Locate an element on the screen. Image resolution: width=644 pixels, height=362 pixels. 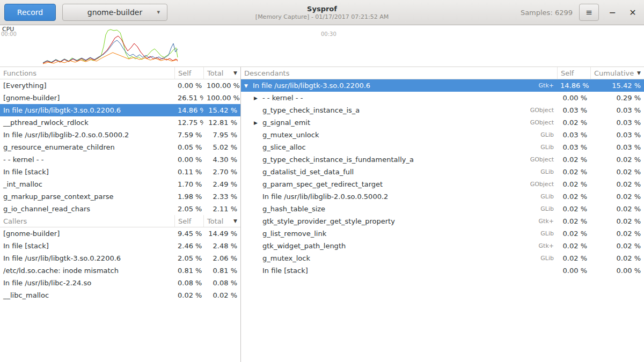
descendants-row: gtk_widget_path_lengthGtk+0.02 %0.02 % is located at coordinates (442, 246).